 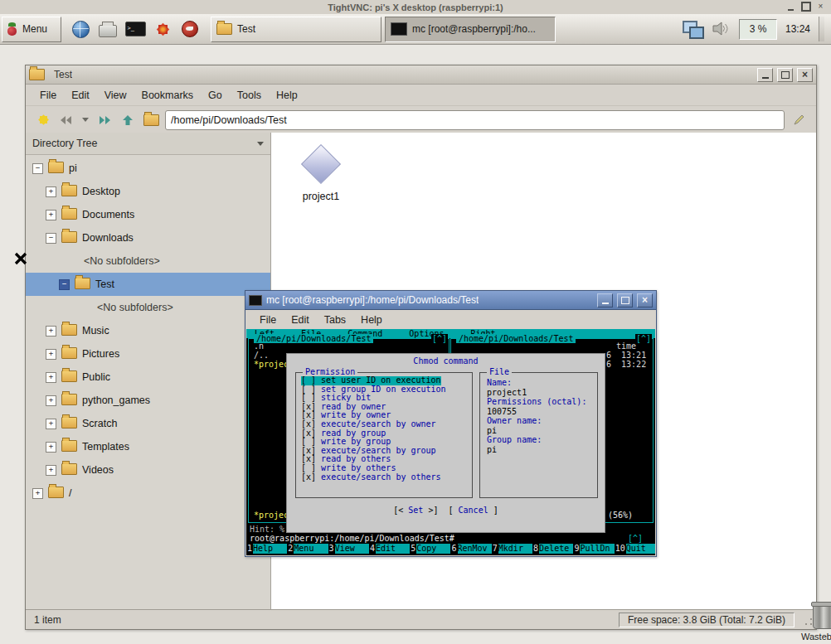 I want to click on mc-menu-help: Help, so click(x=372, y=320).